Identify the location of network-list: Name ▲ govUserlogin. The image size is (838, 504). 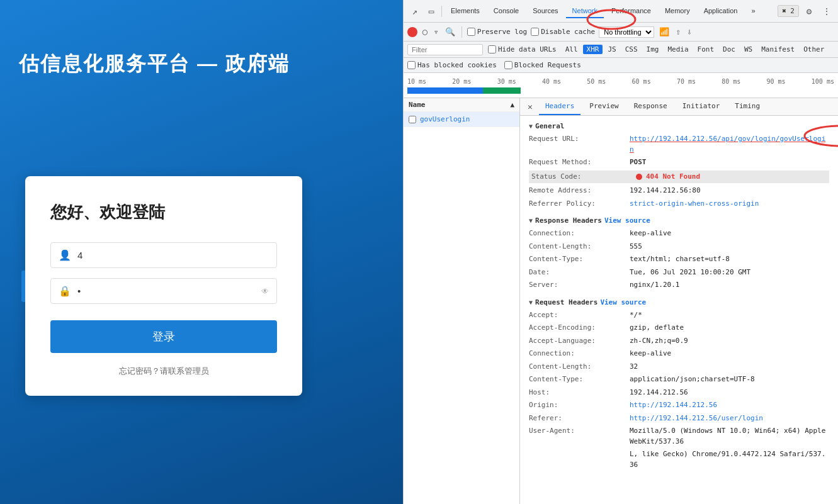
(462, 301).